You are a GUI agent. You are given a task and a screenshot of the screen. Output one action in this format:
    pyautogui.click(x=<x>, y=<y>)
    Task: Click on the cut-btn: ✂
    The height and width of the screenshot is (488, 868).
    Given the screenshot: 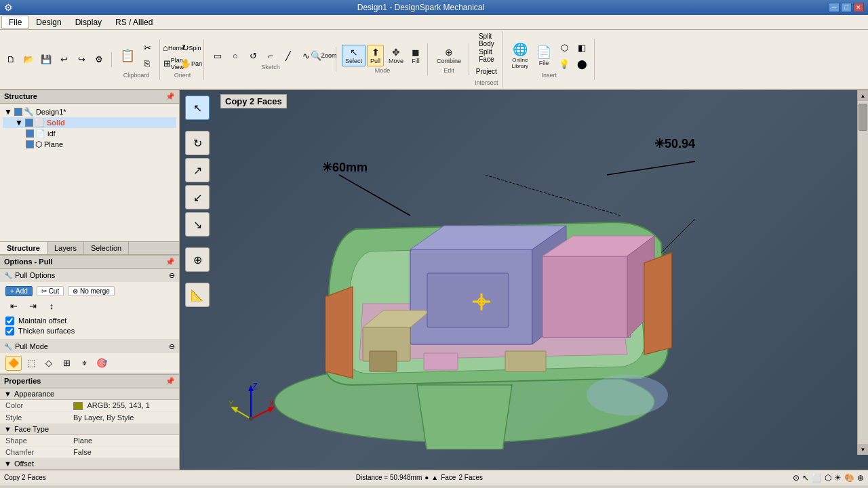 What is the action you would take?
    pyautogui.click(x=147, y=48)
    